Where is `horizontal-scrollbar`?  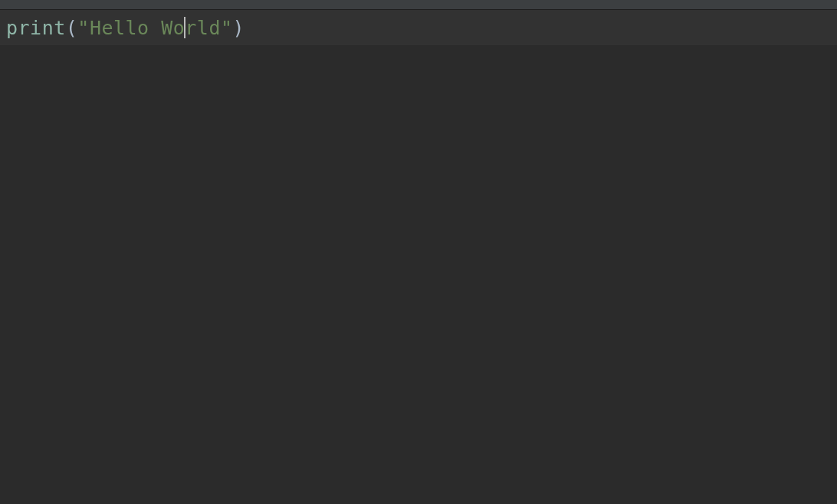 horizontal-scrollbar is located at coordinates (419, 502).